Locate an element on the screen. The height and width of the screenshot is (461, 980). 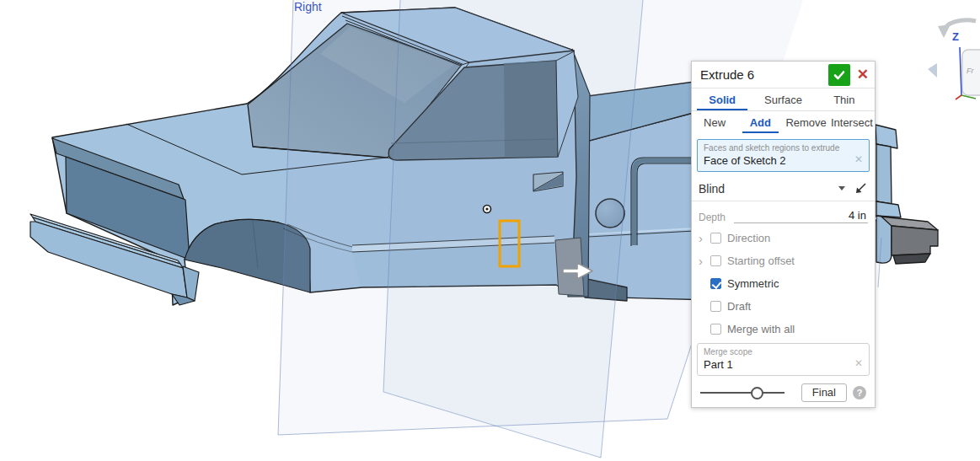
faces-field-value: Face of Sketch 2 is located at coordinates (784, 160).